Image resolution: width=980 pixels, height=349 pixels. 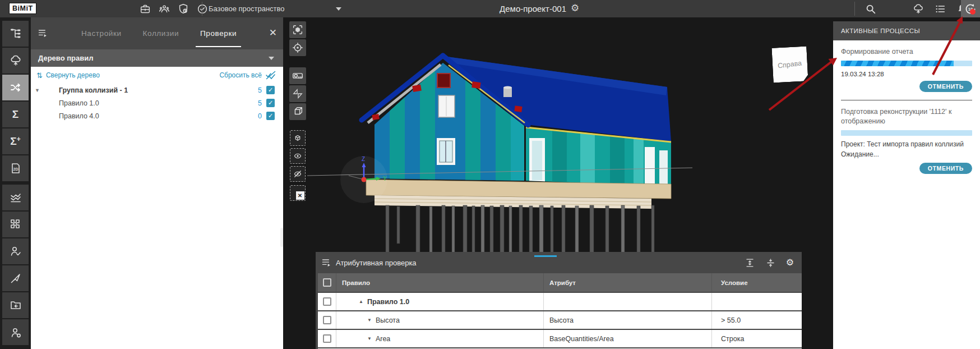 I want to click on select-all-checkbox, so click(x=327, y=283).